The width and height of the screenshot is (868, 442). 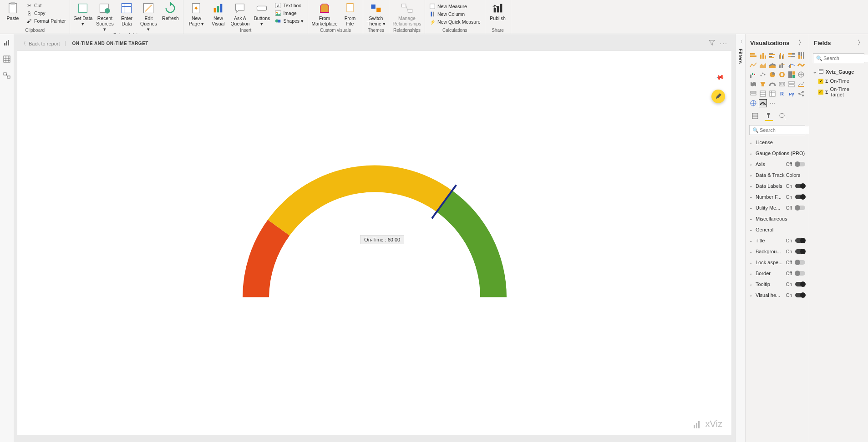 I want to click on enter-data-button: Enter Data, so click(x=127, y=14).